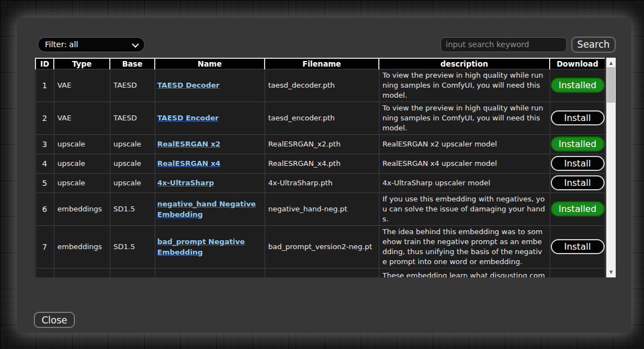 The width and height of the screenshot is (644, 349). I want to click on cell-filename, so click(322, 273).